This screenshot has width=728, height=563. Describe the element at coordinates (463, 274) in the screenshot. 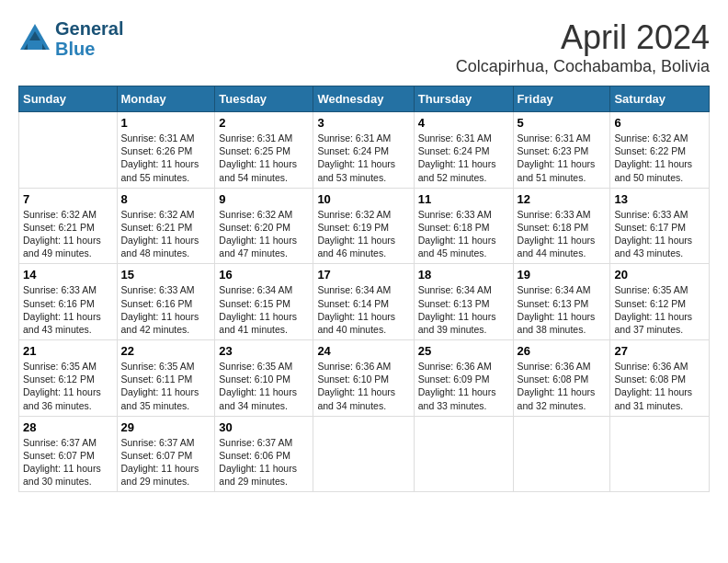

I see `day-number: 18` at that location.